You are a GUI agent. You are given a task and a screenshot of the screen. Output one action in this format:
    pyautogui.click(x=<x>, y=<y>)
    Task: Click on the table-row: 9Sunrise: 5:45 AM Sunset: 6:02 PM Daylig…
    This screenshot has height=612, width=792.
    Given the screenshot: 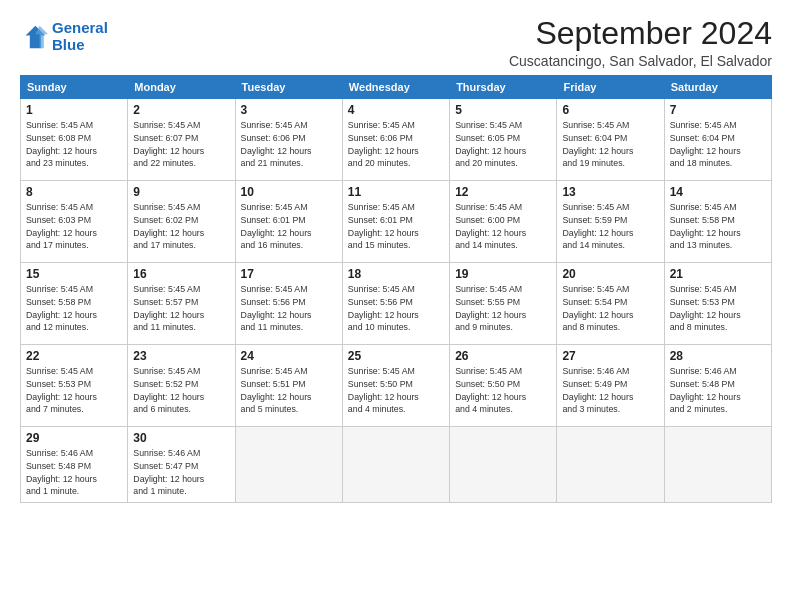 What is the action you would take?
    pyautogui.click(x=182, y=222)
    